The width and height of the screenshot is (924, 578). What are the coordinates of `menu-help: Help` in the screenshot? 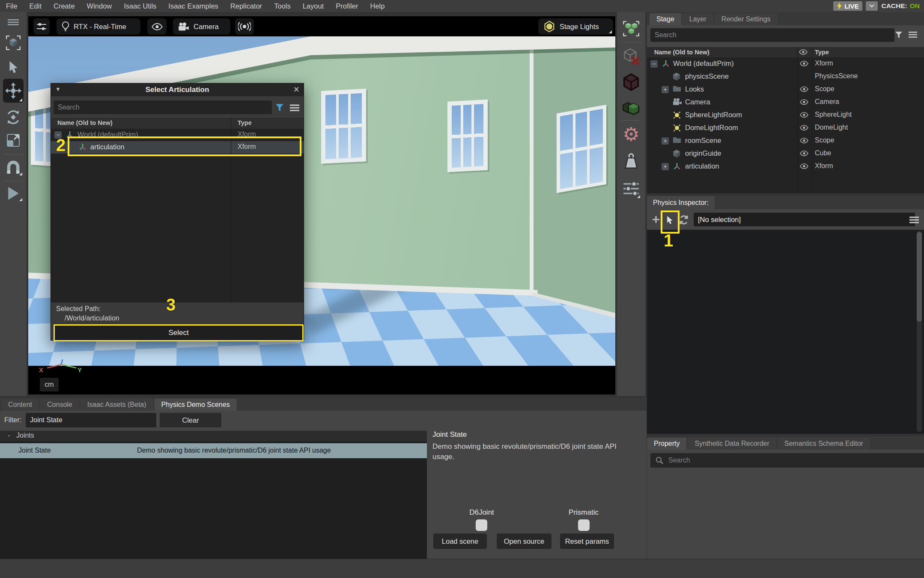 It's located at (377, 6).